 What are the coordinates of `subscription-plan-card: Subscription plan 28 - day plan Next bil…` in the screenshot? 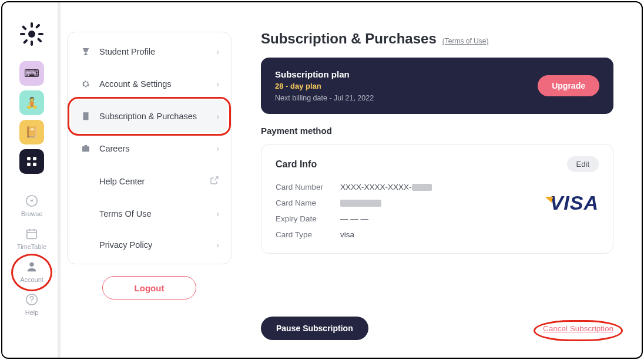 It's located at (437, 86).